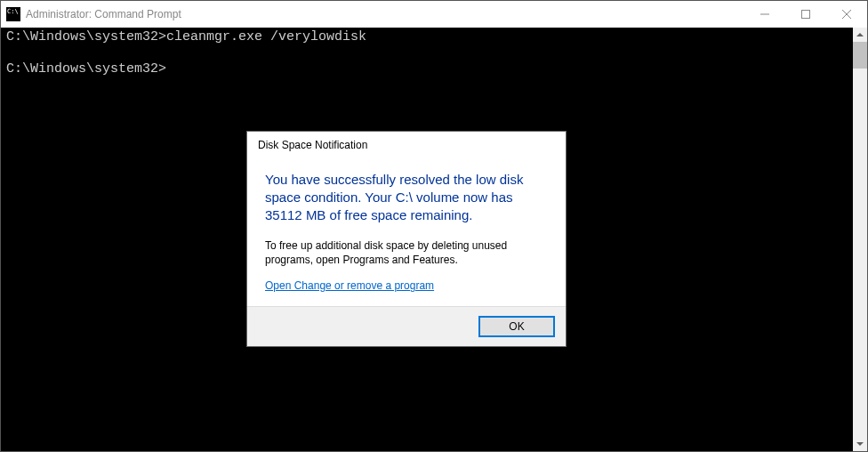  What do you see at coordinates (385, 14) in the screenshot?
I see `window-title: Administrator: Command Prompt` at bounding box center [385, 14].